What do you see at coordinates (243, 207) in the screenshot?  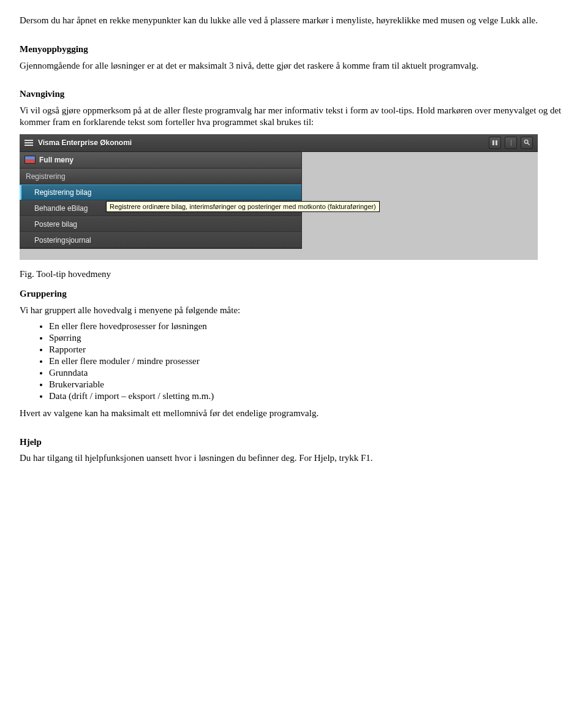 I see `tooltip: Registrere ordinære bilag, interimsførin…` at bounding box center [243, 207].